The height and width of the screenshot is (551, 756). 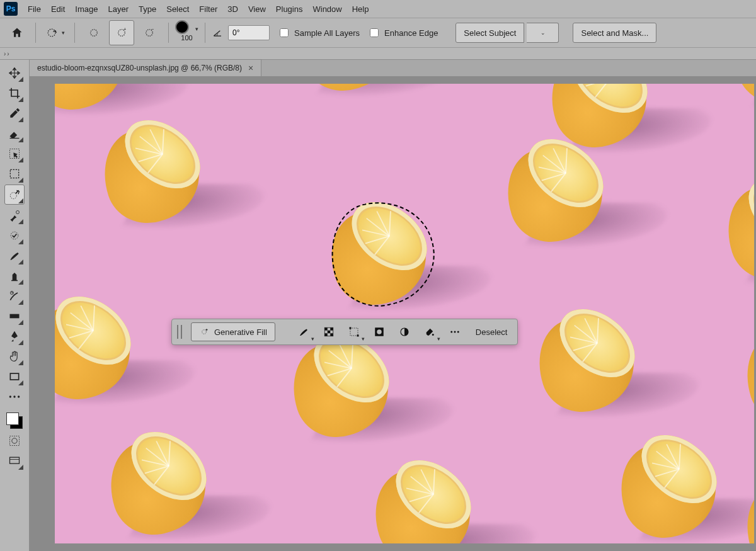 What do you see at coordinates (14, 73) in the screenshot?
I see `move-tool` at bounding box center [14, 73].